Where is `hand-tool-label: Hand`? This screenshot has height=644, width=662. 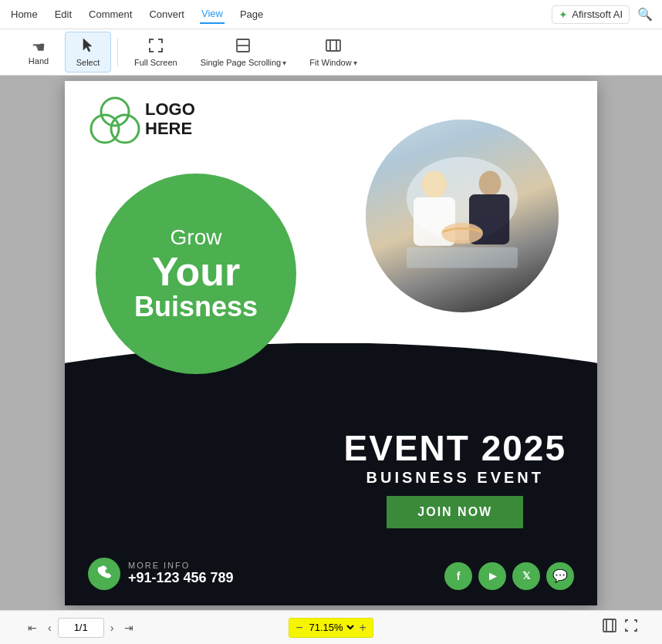
hand-tool-label: Hand is located at coordinates (39, 61).